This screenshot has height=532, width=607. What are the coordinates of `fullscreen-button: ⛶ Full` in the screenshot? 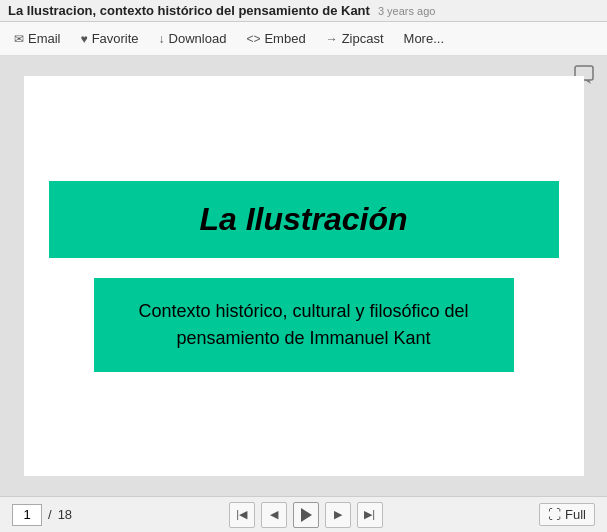 It's located at (567, 514).